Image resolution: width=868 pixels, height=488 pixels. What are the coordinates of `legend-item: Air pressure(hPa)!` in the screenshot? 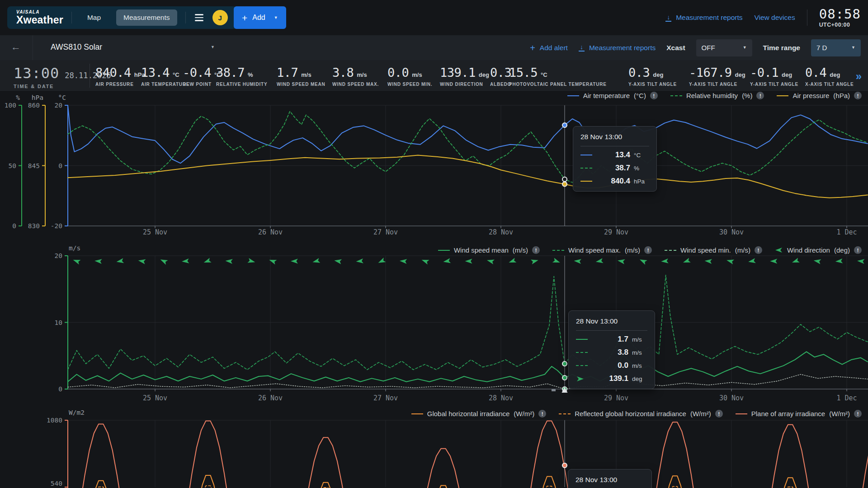 It's located at (819, 96).